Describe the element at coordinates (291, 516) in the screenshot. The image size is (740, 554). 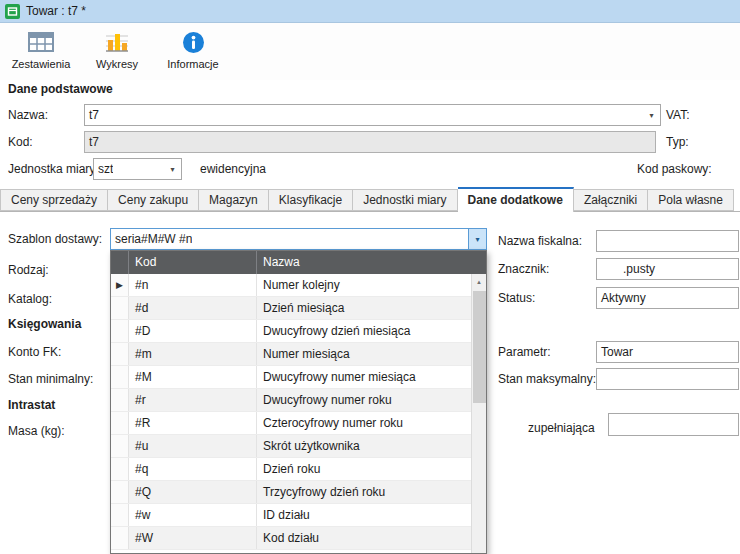
I see `dropdown-row: #w ID działu` at that location.